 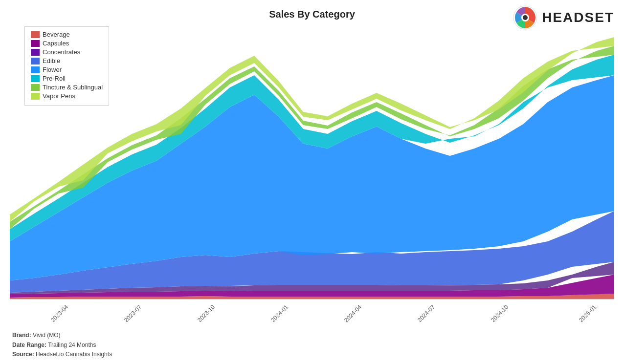 I want to click on legend-item-capsules: Capsules, so click(x=67, y=43).